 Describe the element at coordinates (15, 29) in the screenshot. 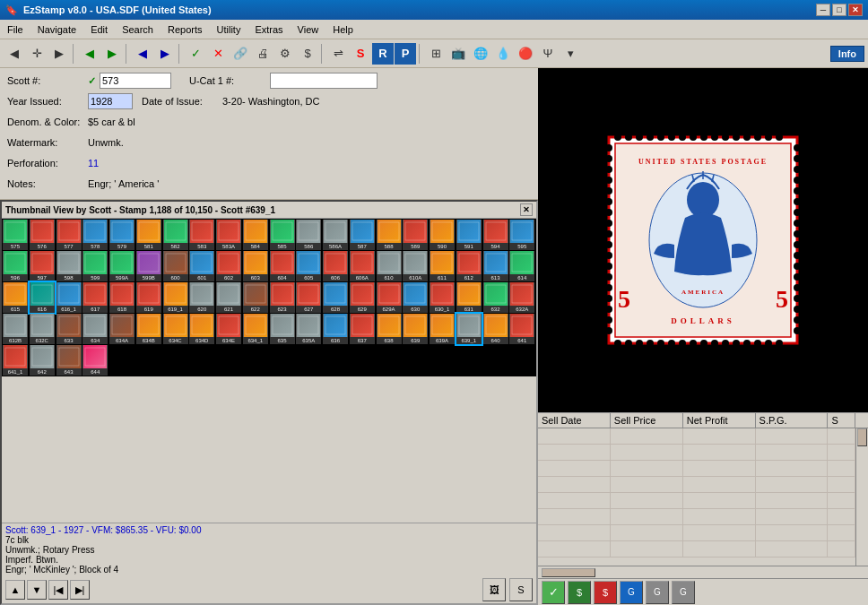

I see `menu-file: File` at that location.